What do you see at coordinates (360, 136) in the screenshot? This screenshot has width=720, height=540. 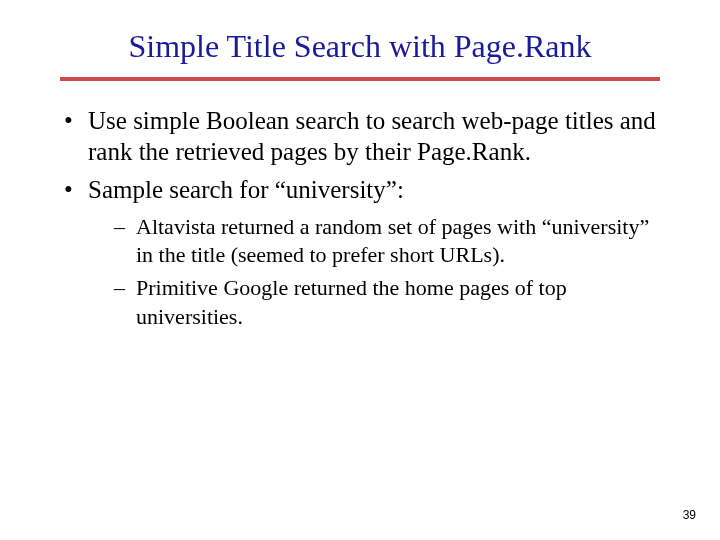 I see `bullet-item: Use simple Boolean search to search web-…` at bounding box center [360, 136].